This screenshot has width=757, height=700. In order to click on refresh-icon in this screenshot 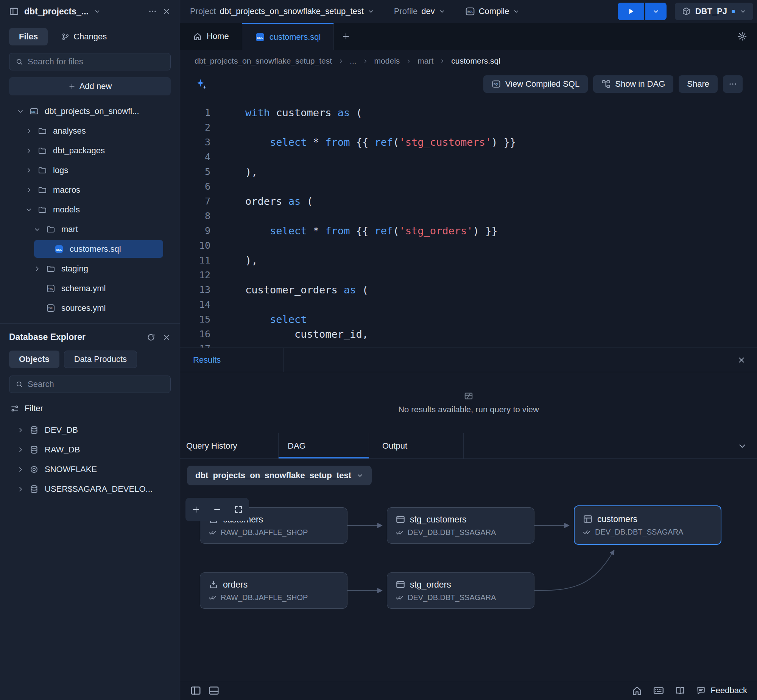, I will do `click(151, 338)`.